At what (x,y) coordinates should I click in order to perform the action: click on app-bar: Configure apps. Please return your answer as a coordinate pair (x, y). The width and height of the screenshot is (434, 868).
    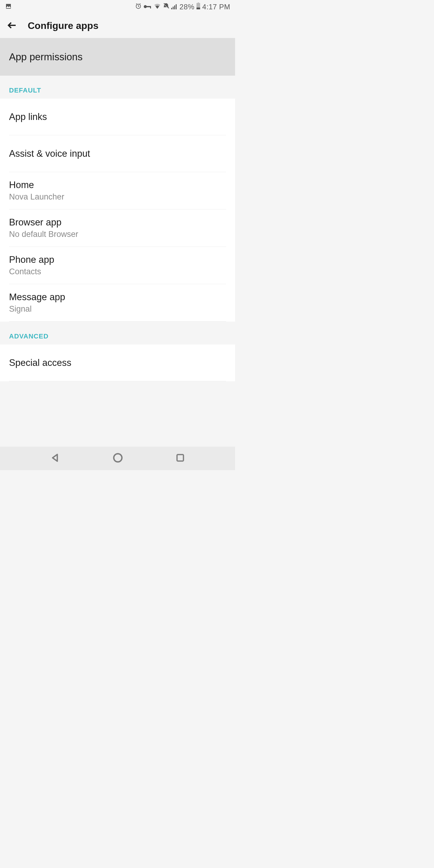
    Looking at the image, I should click on (118, 26).